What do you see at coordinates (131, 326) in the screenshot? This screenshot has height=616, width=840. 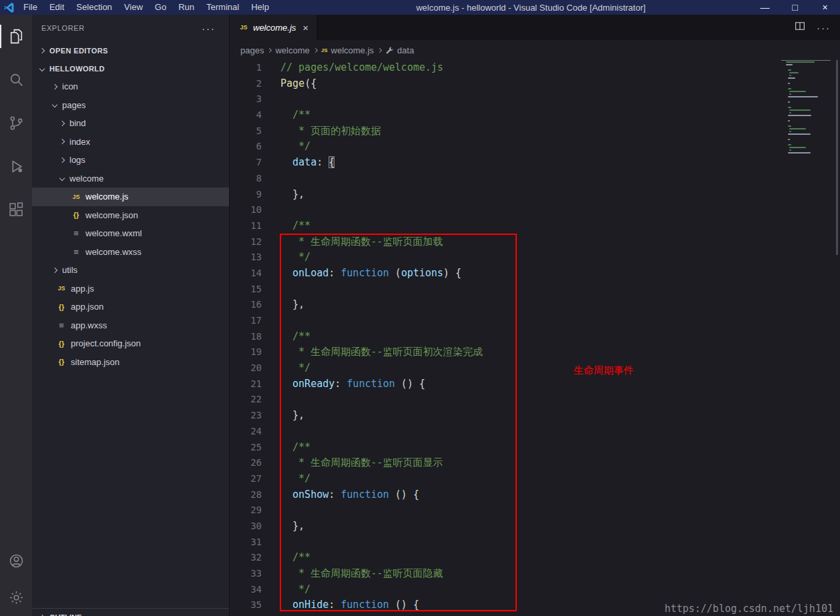 I see `tree-item-app.wxss: ≡app.wxss` at bounding box center [131, 326].